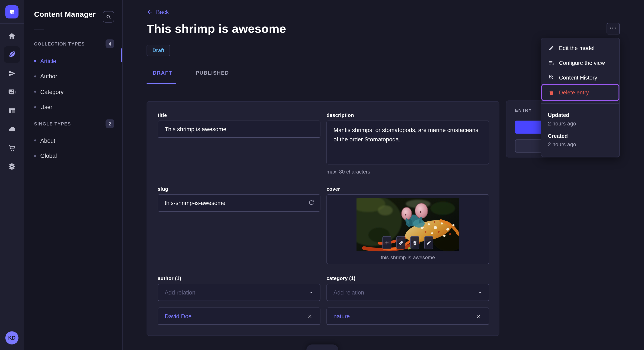 The height and width of the screenshot is (350, 644). What do you see at coordinates (408, 258) in the screenshot?
I see `cover-filename: this-shrimp-is-awesome` at bounding box center [408, 258].